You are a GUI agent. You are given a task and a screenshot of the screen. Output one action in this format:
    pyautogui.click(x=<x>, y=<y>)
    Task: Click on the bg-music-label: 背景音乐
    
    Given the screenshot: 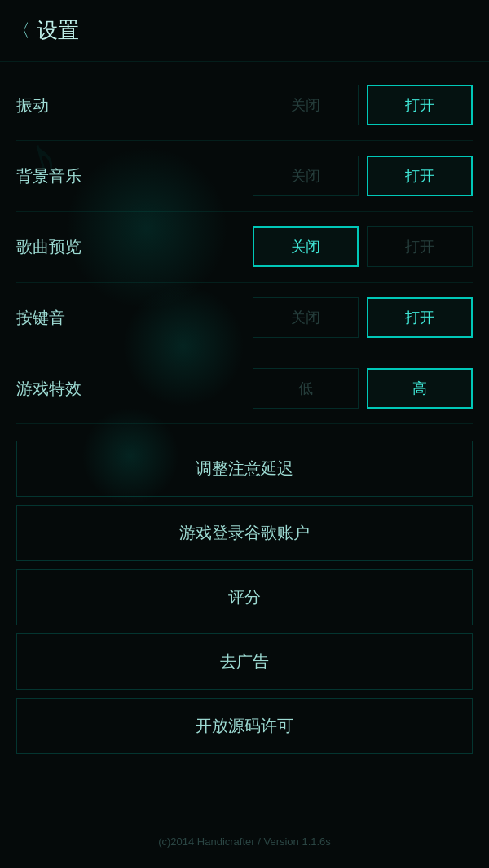 What is the action you would take?
    pyautogui.click(x=134, y=176)
    